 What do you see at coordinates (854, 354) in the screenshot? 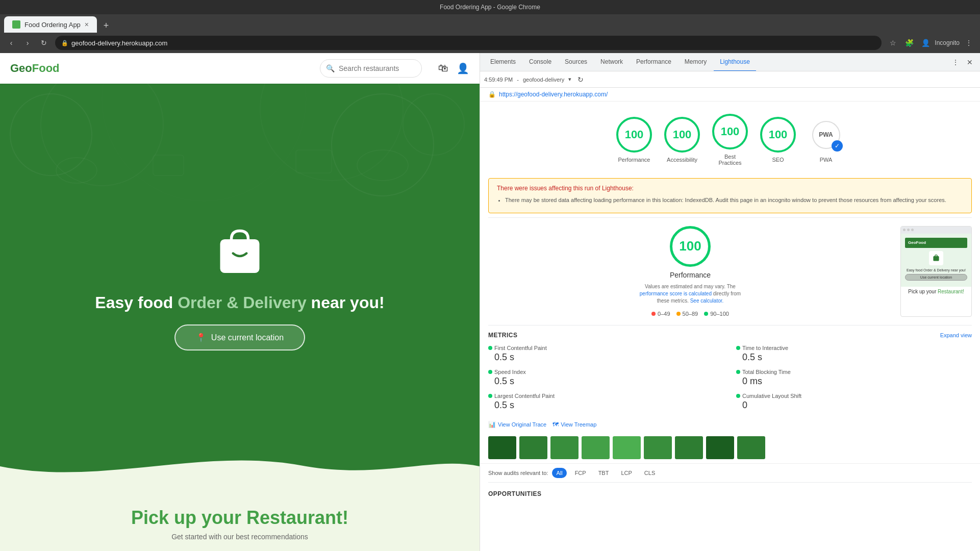
I see `metric-tti: Time to Interactive 0.5 s` at bounding box center [854, 354].